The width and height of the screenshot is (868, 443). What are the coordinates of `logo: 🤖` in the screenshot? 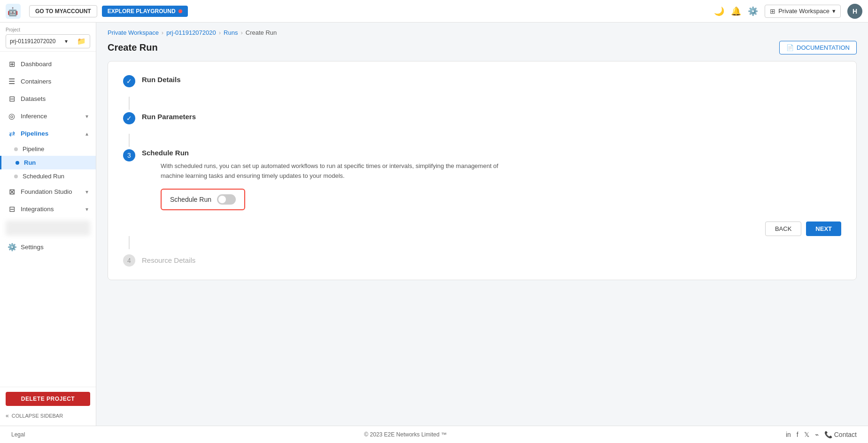 It's located at (13, 11).